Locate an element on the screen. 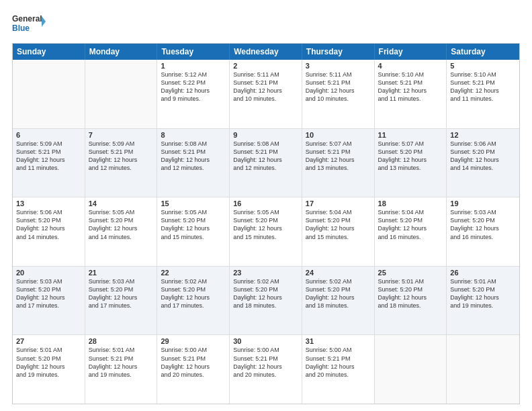 Image resolution: width=532 pixels, height=411 pixels. calendar-cell: 16Sunrise: 5:05 AM Sunset: 5:20 PM Dayli… is located at coordinates (266, 232).